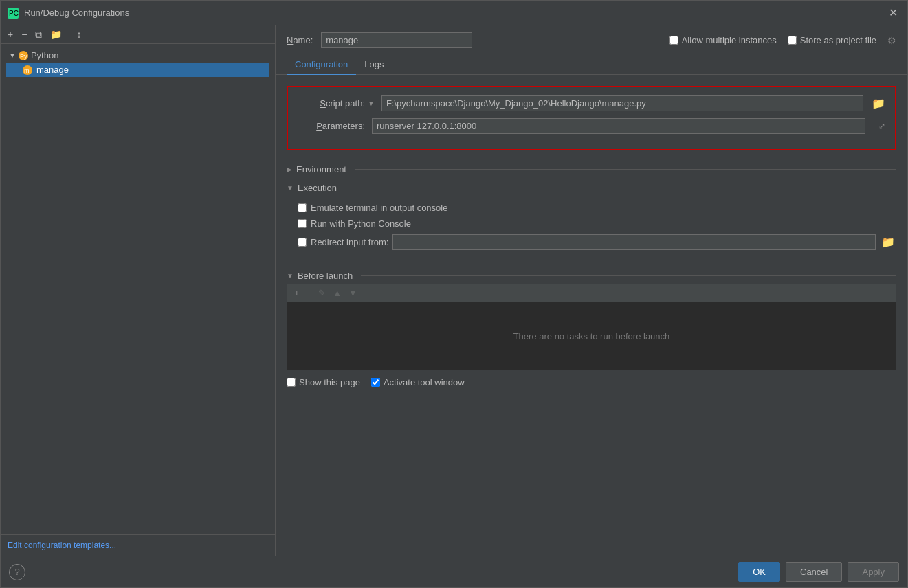 This screenshot has width=908, height=588. Describe the element at coordinates (323, 382) in the screenshot. I see `show-page-label: Show this page` at that location.